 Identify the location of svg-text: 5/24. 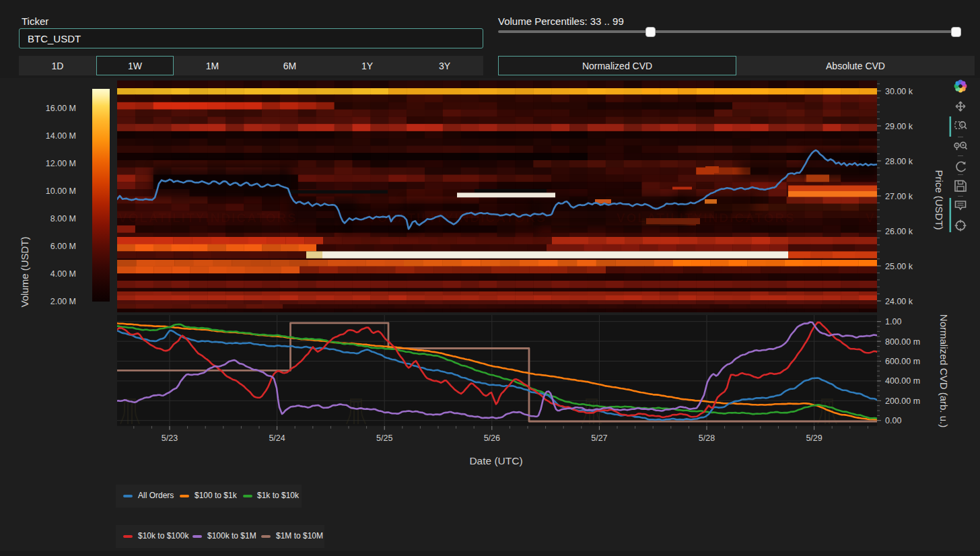
(277, 438).